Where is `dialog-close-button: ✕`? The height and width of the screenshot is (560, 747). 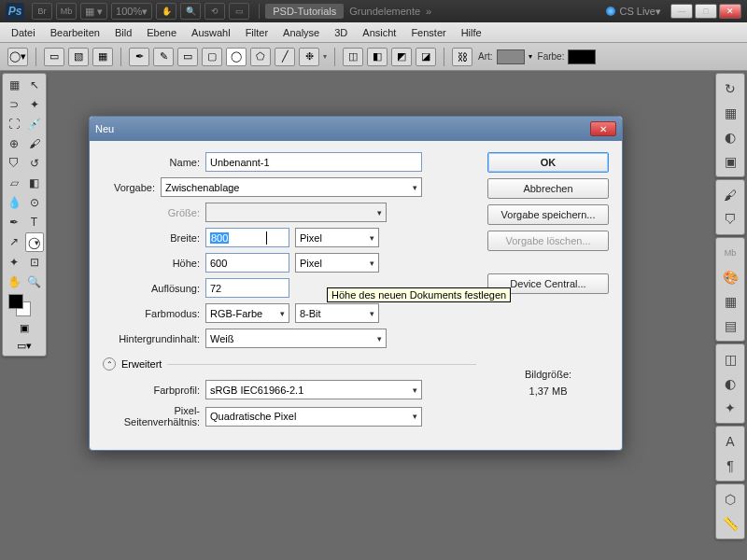
dialog-close-button: ✕ is located at coordinates (603, 129).